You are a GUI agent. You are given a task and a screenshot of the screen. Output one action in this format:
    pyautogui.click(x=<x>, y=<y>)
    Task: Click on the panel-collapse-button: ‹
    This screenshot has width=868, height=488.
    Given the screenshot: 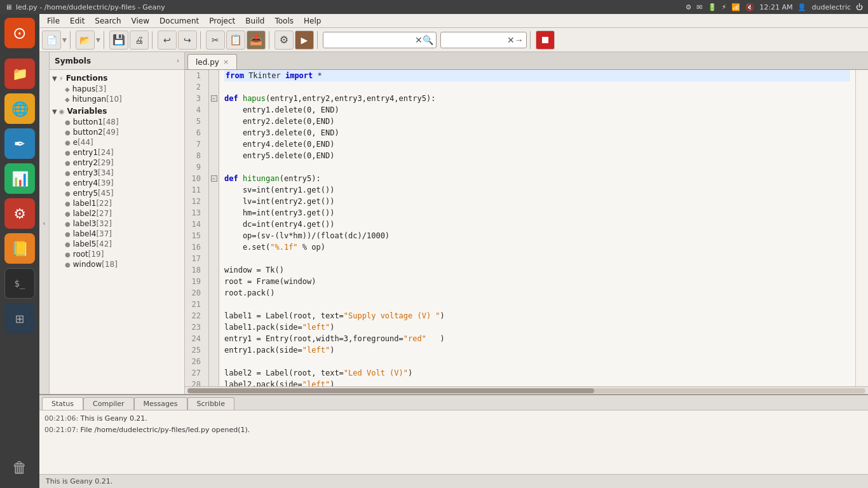 What is the action you would take?
    pyautogui.click(x=44, y=223)
    